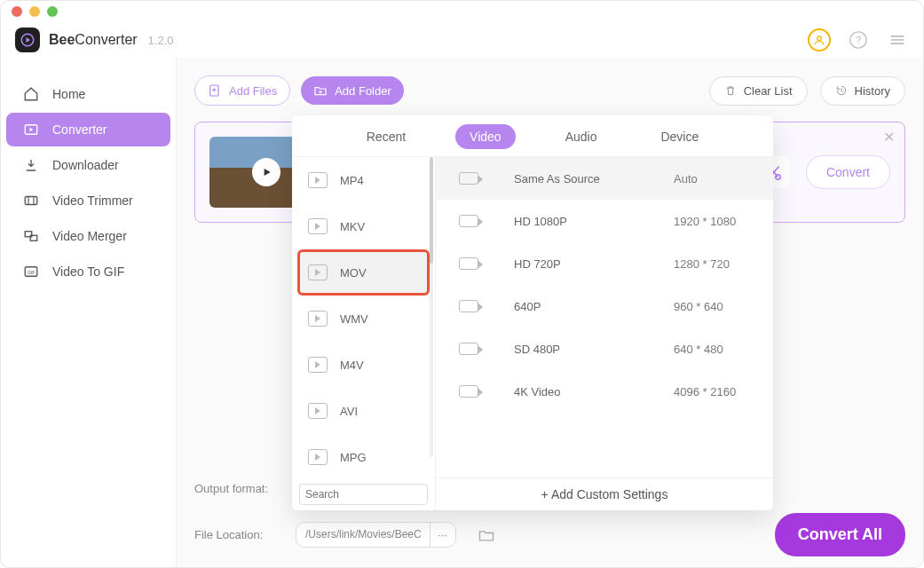 This screenshot has height=568, width=924. What do you see at coordinates (31, 201) in the screenshot?
I see `trimmer-icon` at bounding box center [31, 201].